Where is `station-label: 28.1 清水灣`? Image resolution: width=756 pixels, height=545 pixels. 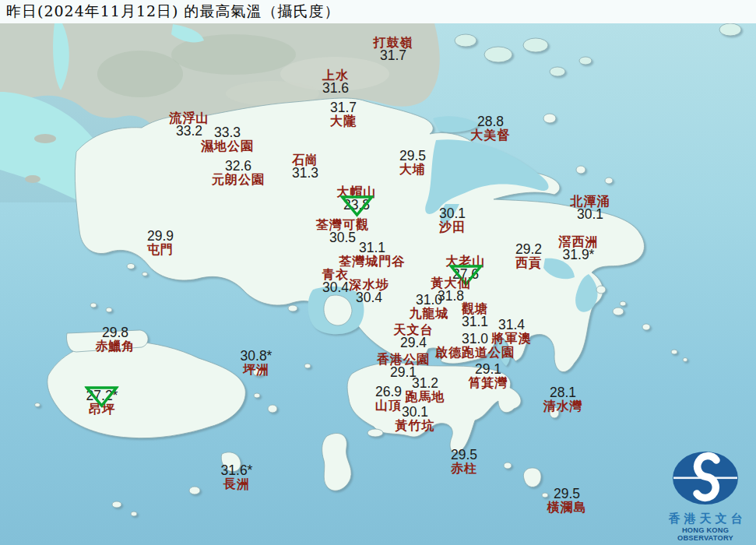
station-label: 28.1 清水灣 is located at coordinates (564, 399).